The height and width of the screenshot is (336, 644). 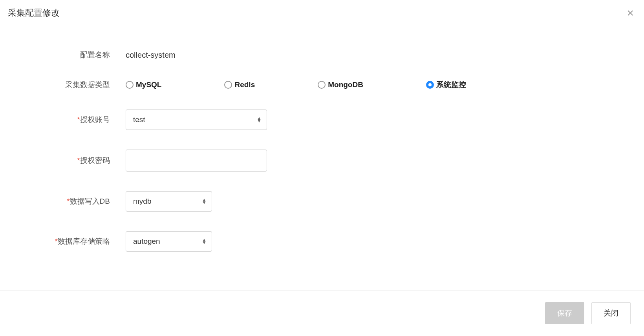 I want to click on row-storage-policy: *数据库存储策略 autogen ▲▼, so click(x=322, y=241).